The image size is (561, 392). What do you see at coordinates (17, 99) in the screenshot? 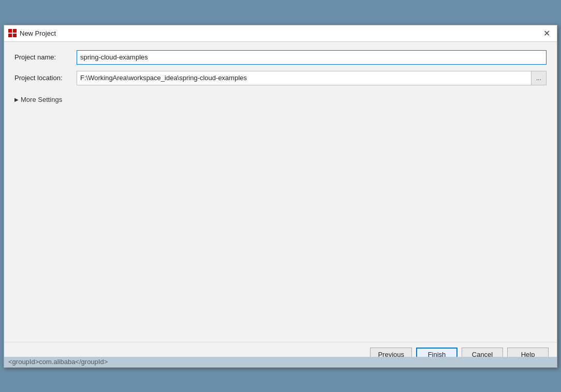
I see `more-settings-arrow-icon: ▶` at bounding box center [17, 99].